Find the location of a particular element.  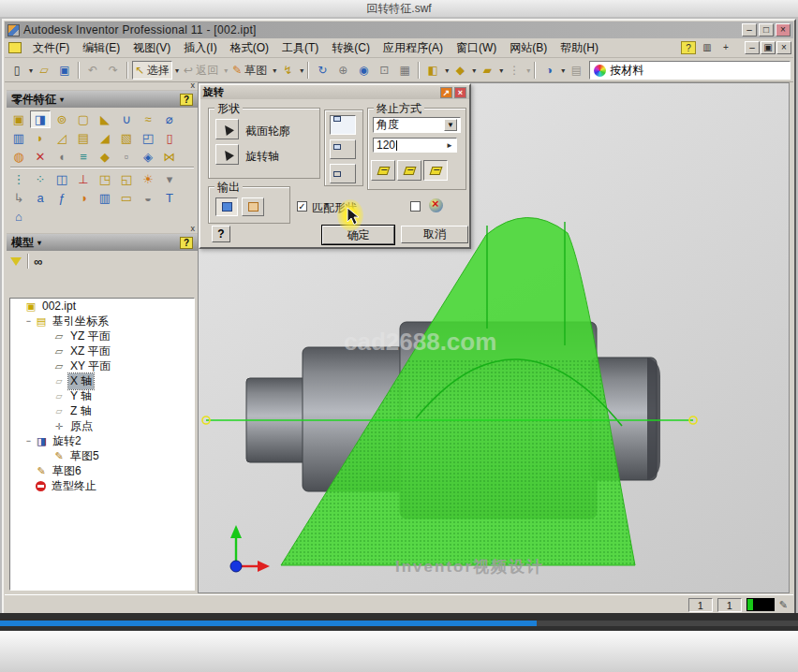

feature-icon: ▧ is located at coordinates (126, 139).